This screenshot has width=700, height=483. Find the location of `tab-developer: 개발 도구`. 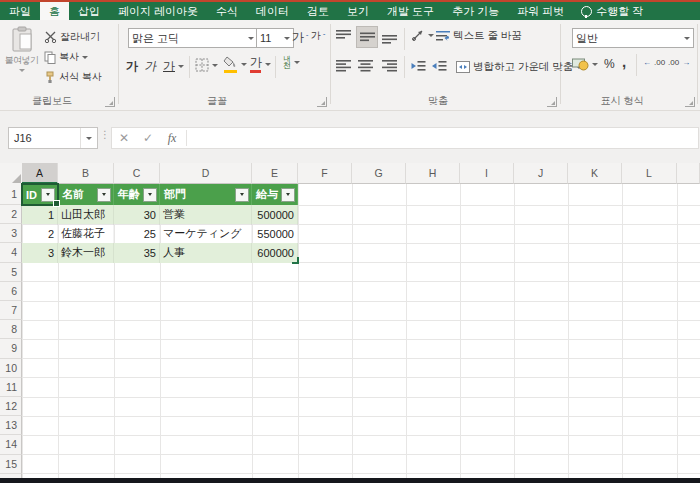

tab-developer: 개발 도구 is located at coordinates (410, 11).